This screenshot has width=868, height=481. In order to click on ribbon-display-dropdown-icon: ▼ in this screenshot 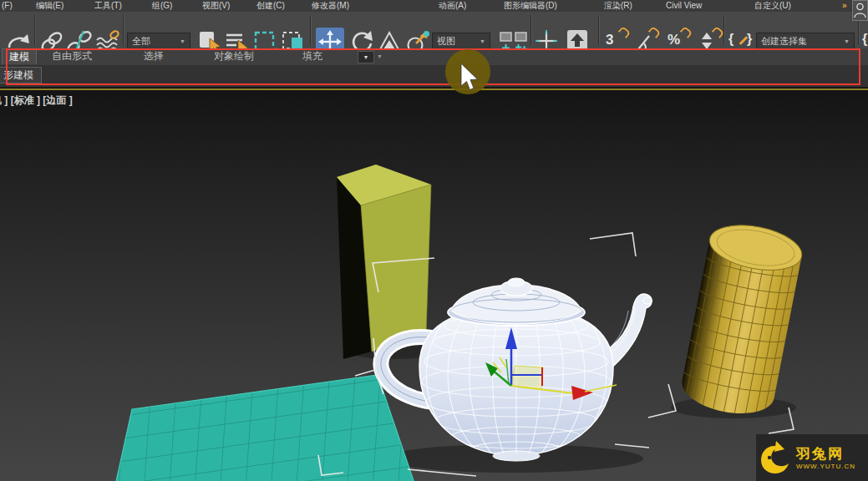, I will do `click(366, 57)`.